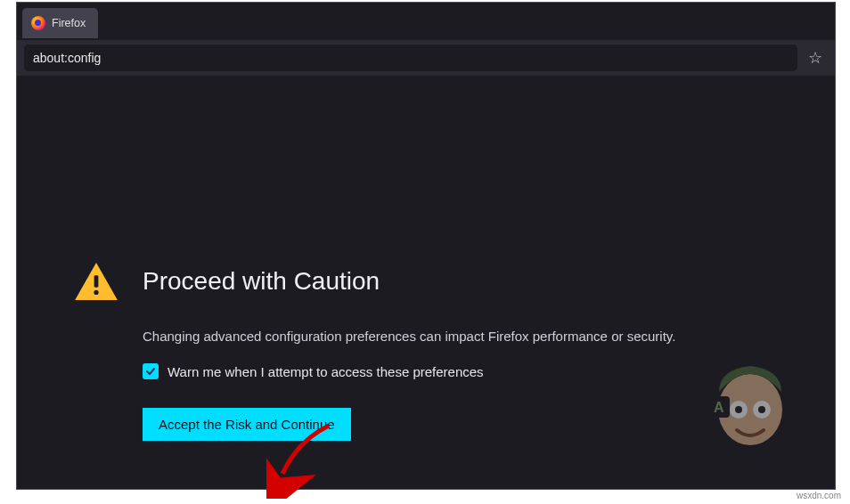 The height and width of the screenshot is (504, 850). Describe the element at coordinates (96, 281) in the screenshot. I see `warning-triangle-icon` at that location.